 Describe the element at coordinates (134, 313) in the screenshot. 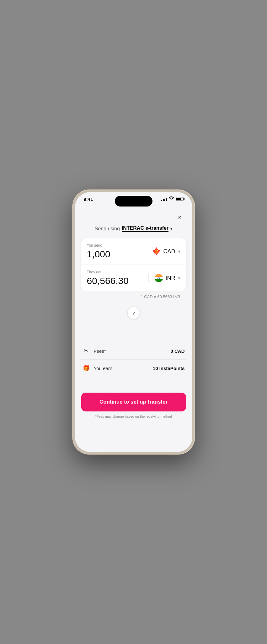

I see `expand-button: ∨` at that location.